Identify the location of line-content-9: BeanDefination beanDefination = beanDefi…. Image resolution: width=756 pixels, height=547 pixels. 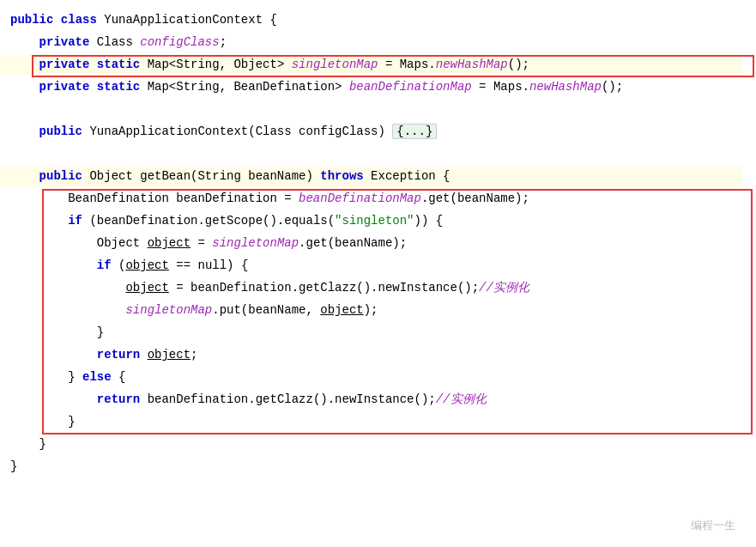
(371, 199).